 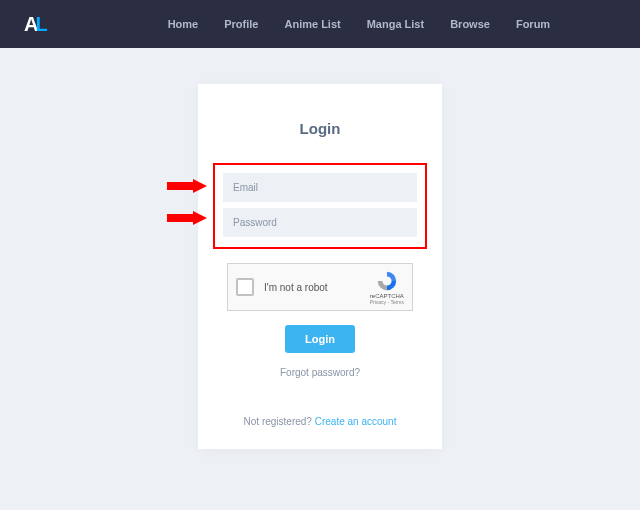 What do you see at coordinates (359, 24) in the screenshot?
I see `nav-links: Home Profile Anime List Manga List Brows…` at bounding box center [359, 24].